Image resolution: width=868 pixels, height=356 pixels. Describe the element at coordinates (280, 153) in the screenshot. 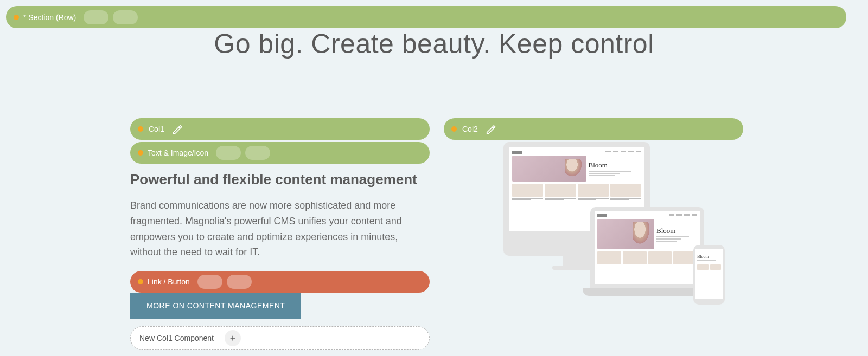

I see `text-image-component-bar: Text & Image/Icon` at that location.